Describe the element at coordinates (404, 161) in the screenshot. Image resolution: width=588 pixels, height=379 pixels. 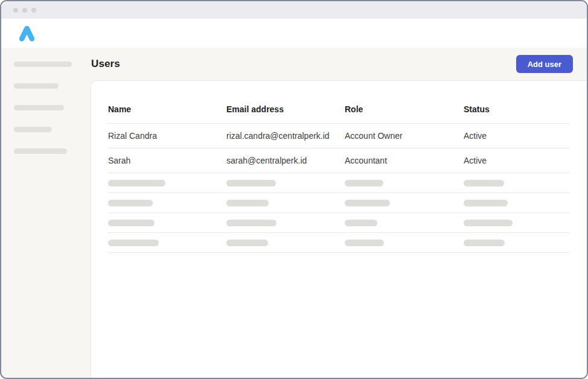
I see `cell-role: Accountant` at that location.